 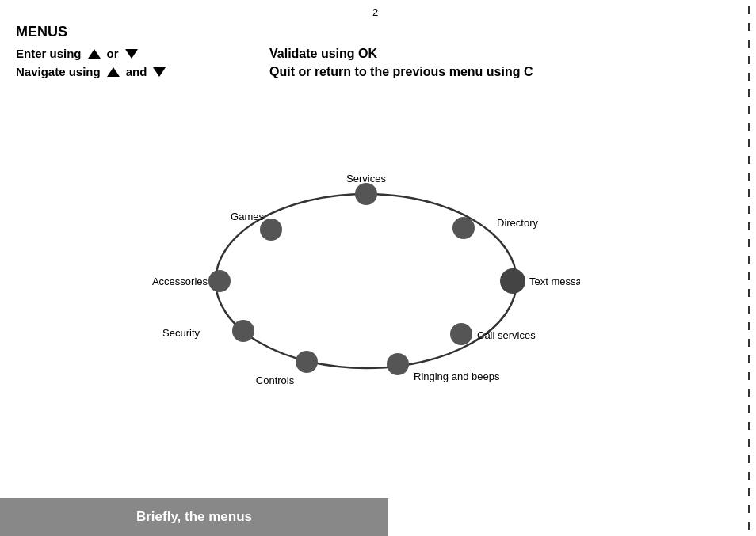 I want to click on services-dot, so click(x=366, y=194).